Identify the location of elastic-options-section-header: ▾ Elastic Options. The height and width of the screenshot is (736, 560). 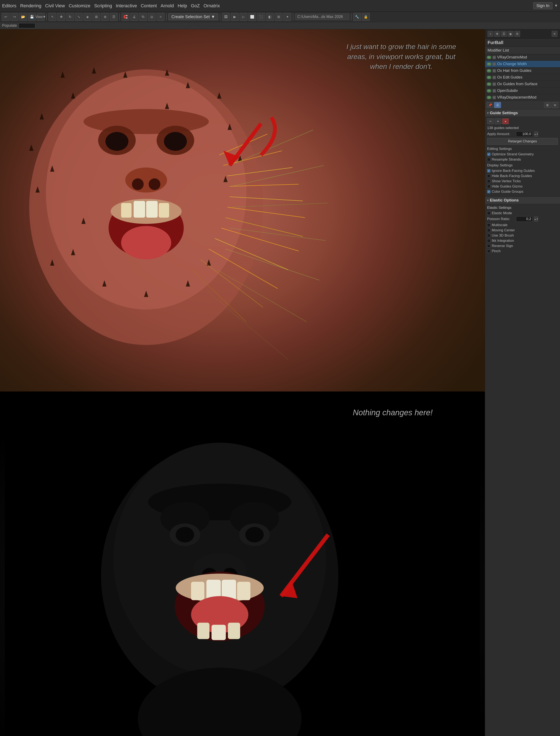
(523, 200).